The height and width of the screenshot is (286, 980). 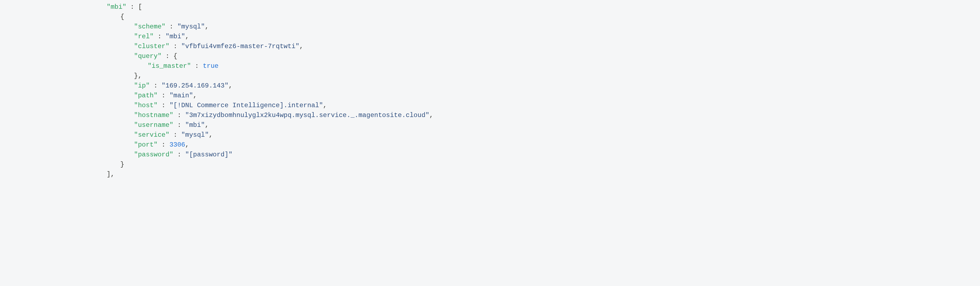 What do you see at coordinates (148, 56) in the screenshot?
I see `json-key: "query"` at bounding box center [148, 56].